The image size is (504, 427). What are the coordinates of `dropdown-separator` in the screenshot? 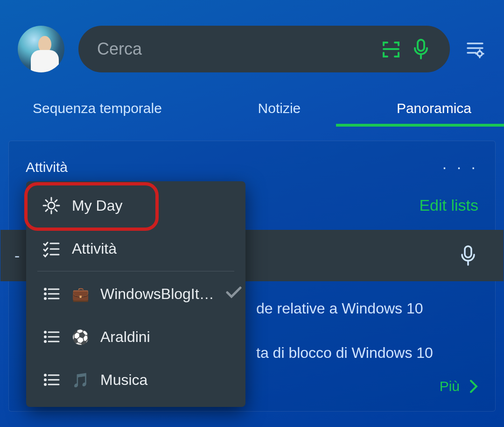 It's located at (136, 271).